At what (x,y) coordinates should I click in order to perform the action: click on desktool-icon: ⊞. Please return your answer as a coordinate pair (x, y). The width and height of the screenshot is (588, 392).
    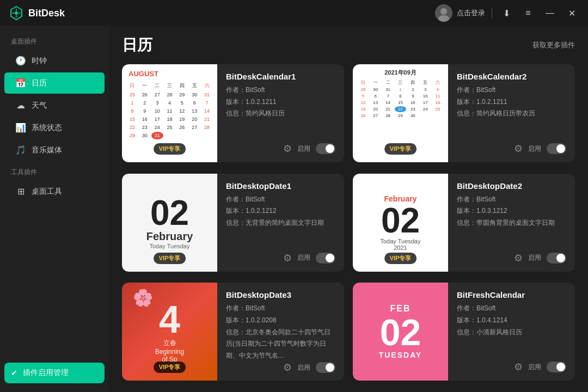
    Looking at the image, I should click on (21, 192).